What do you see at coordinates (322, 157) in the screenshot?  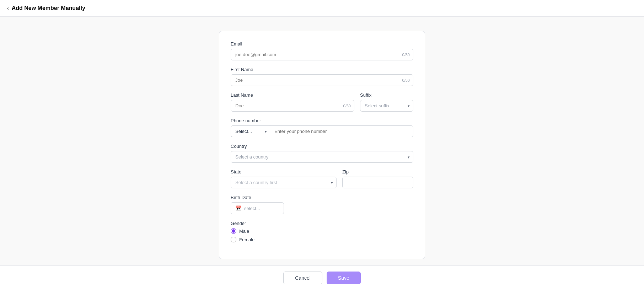 I see `country-select: Select a country United States United Ki…` at bounding box center [322, 157].